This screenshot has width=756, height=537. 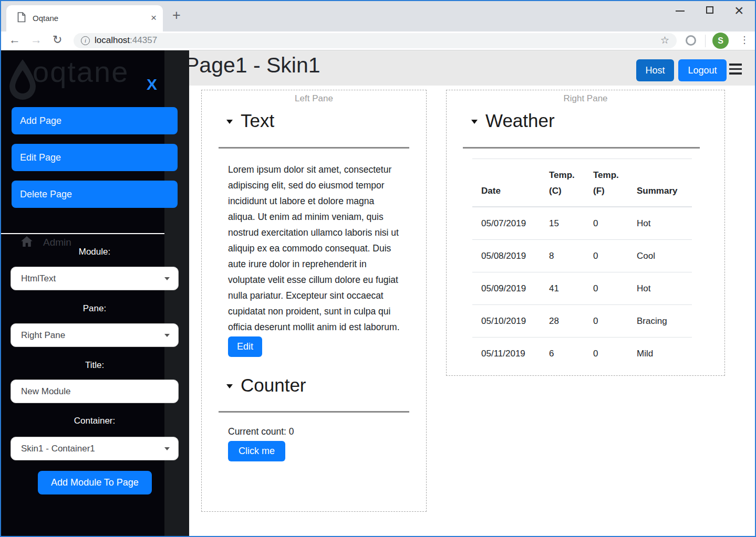 What do you see at coordinates (273, 385) in the screenshot?
I see `counter-module-title: Counter` at bounding box center [273, 385].